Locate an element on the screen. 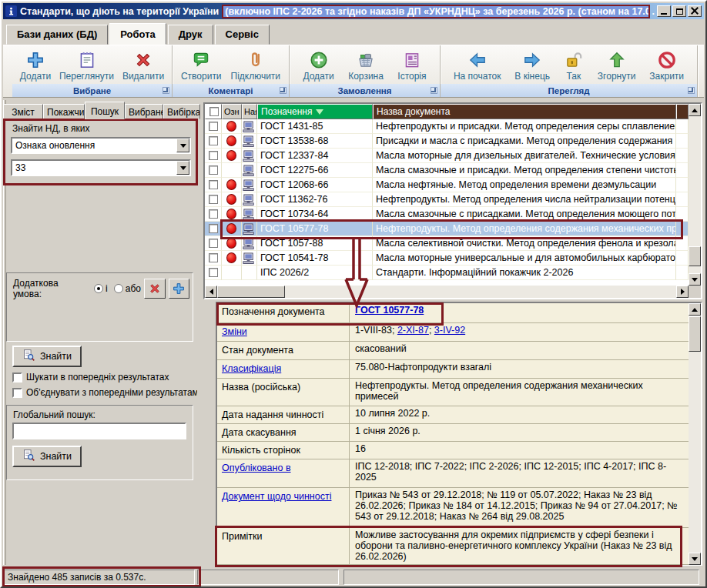  table-horizontal-scrollbar is located at coordinates (447, 292).